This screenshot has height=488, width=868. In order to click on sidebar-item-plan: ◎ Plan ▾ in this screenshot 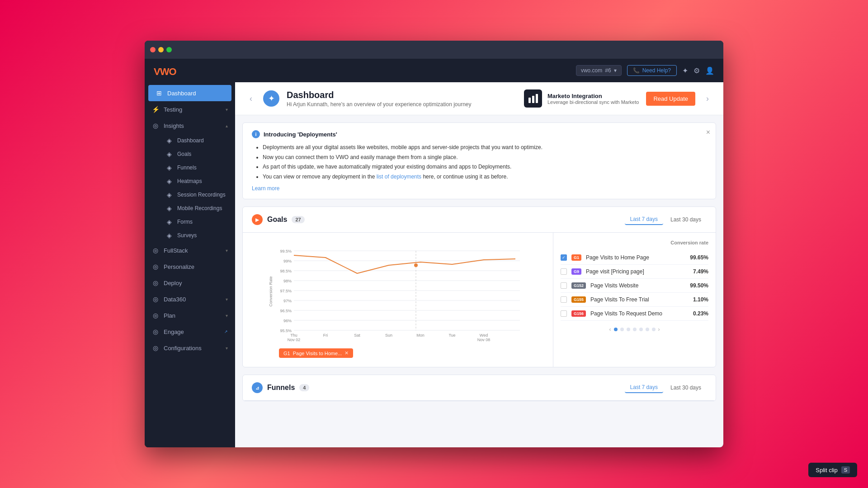, I will do `click(190, 315)`.